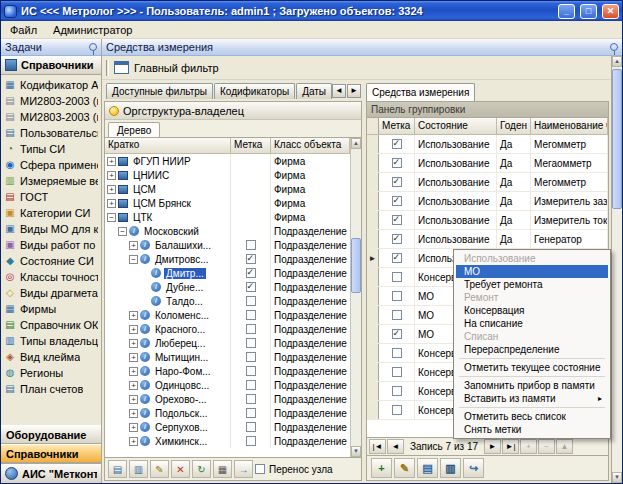 This screenshot has width=623, height=484. I want to click on tree-row: iТалдо...Подразделение, so click(228, 301).